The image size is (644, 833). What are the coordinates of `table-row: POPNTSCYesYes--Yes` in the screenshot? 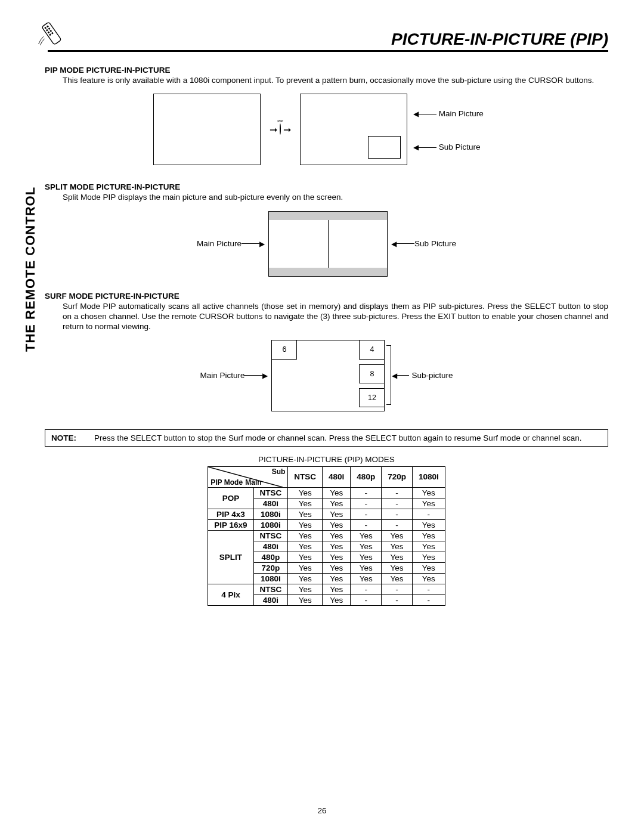 It's located at (327, 493).